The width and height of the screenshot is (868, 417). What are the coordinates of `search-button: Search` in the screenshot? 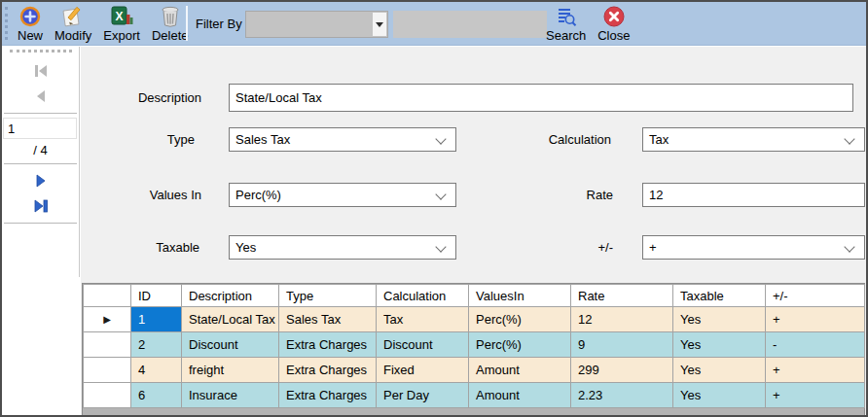 It's located at (566, 23).